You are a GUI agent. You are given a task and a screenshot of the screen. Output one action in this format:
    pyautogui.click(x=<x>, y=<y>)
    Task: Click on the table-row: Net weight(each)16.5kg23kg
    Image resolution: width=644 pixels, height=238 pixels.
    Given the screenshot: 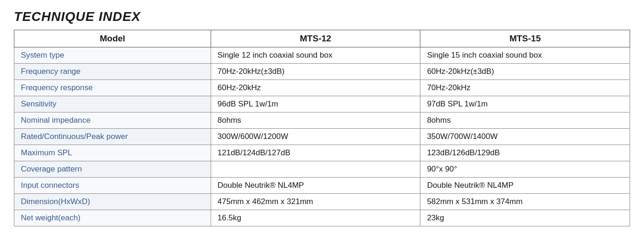 What is the action you would take?
    pyautogui.click(x=322, y=218)
    